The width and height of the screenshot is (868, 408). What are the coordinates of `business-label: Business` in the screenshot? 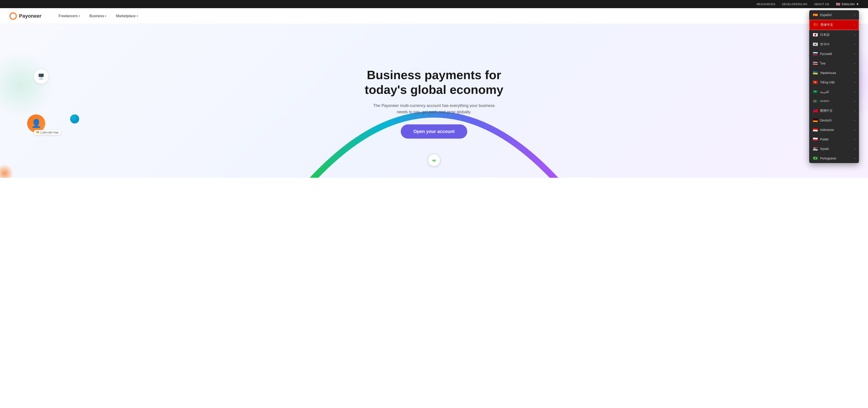 It's located at (97, 16).